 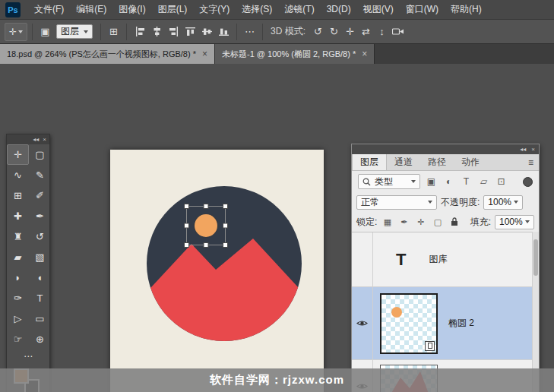 What do you see at coordinates (40, 319) in the screenshot?
I see `shape-tool: ▭` at bounding box center [40, 319].